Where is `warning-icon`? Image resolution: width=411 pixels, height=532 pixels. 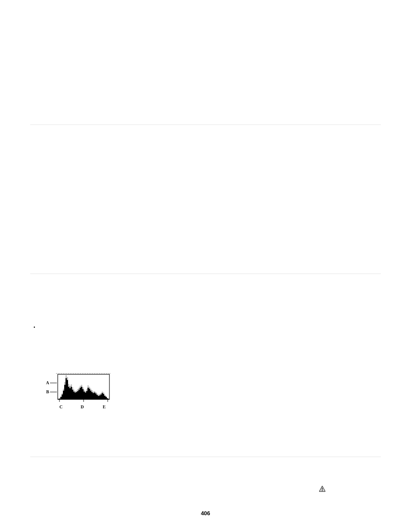 warning-icon is located at coordinates (322, 489).